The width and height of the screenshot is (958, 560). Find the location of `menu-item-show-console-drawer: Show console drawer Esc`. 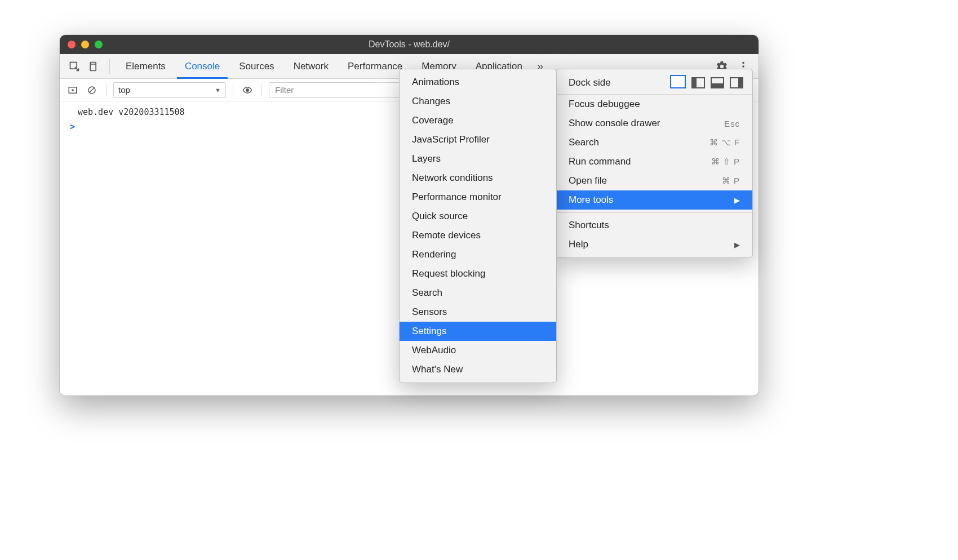

menu-item-show-console-drawer: Show console drawer Esc is located at coordinates (654, 123).